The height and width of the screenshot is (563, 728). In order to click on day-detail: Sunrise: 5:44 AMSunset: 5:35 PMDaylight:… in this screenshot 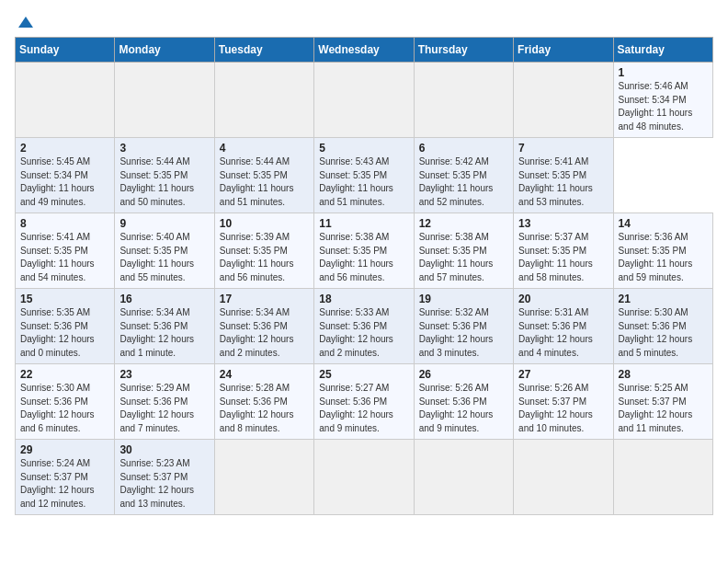, I will do `click(164, 182)`.